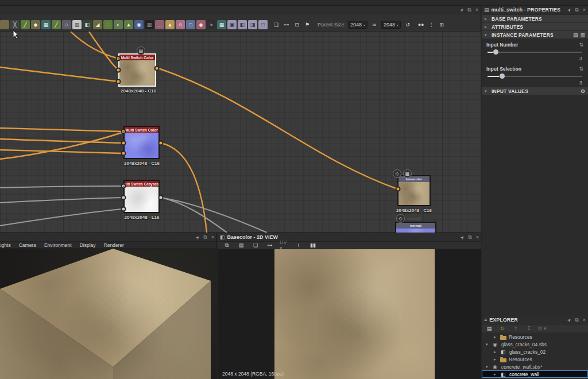  I want to click on view-2d-tool-icon: ▮▮, so click(313, 245).